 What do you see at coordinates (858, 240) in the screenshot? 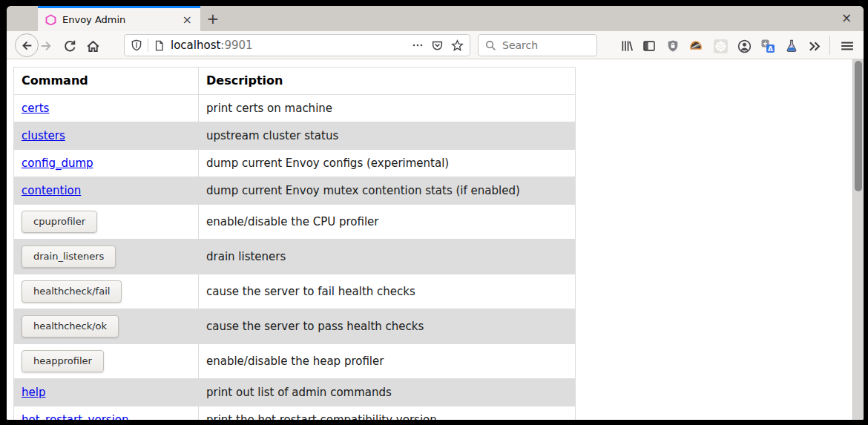
I see `vertical-scrollbar` at bounding box center [858, 240].